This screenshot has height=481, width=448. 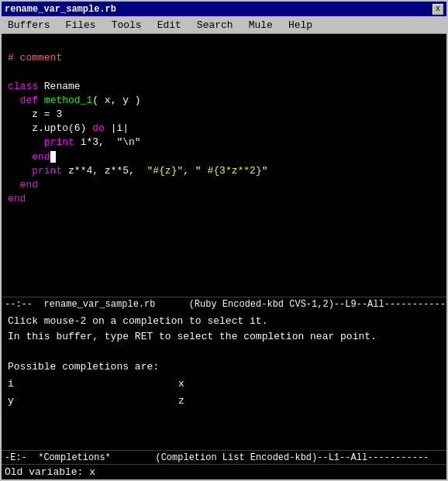 What do you see at coordinates (50, 472) in the screenshot?
I see `mini-buffer-text: Old variable: x` at bounding box center [50, 472].